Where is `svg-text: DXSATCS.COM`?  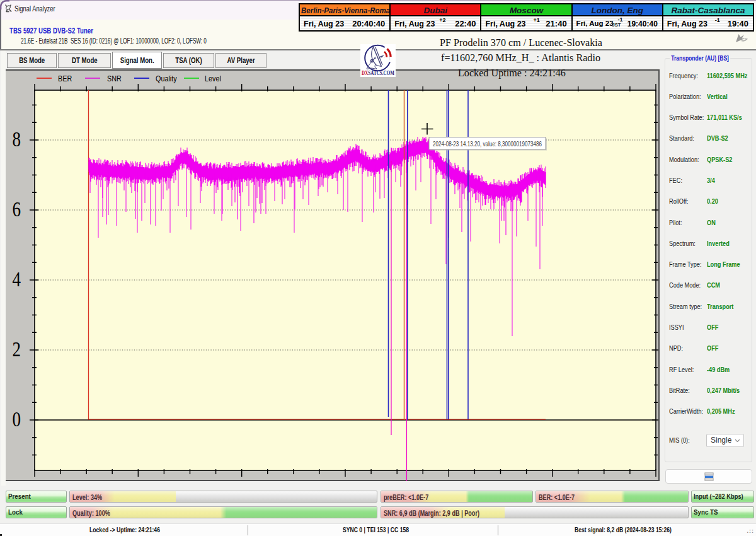
svg-text: DXSATCS.COM is located at coordinates (378, 73).